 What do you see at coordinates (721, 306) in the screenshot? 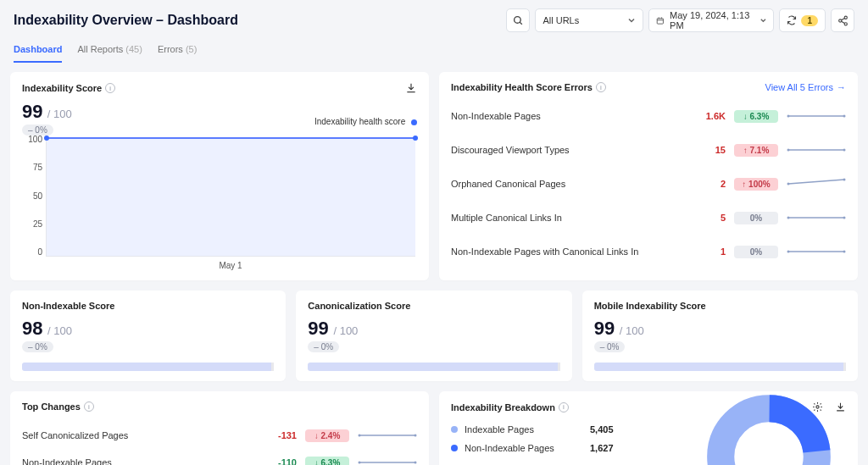
I see `card-title: Mobile Indexability Score` at bounding box center [721, 306].